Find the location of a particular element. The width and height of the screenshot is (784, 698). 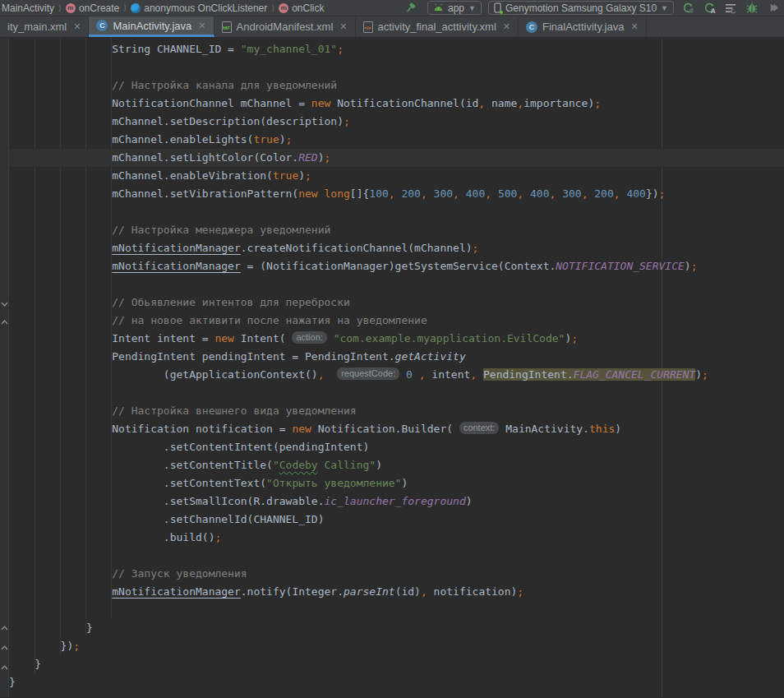

breadcrumb-anonymous-onclicklistener: anonymous OnClickListener is located at coordinates (199, 8).